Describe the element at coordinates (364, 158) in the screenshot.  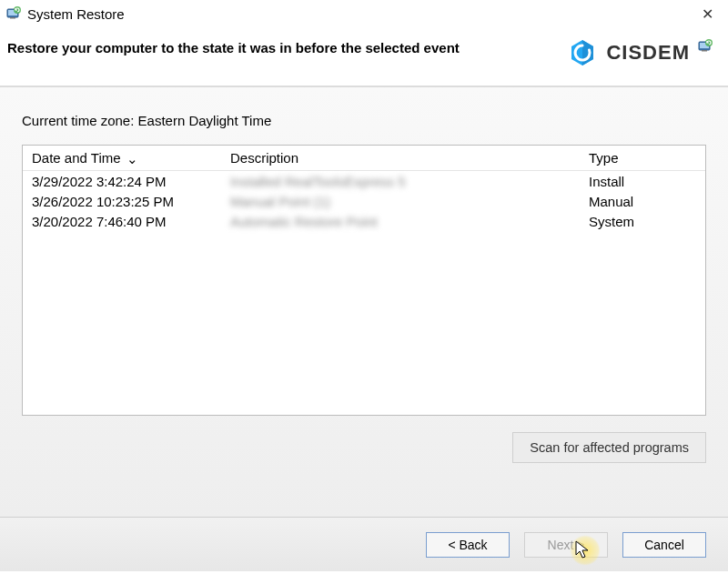
I see `table-header: Date and Time ⌄ Description Type` at that location.